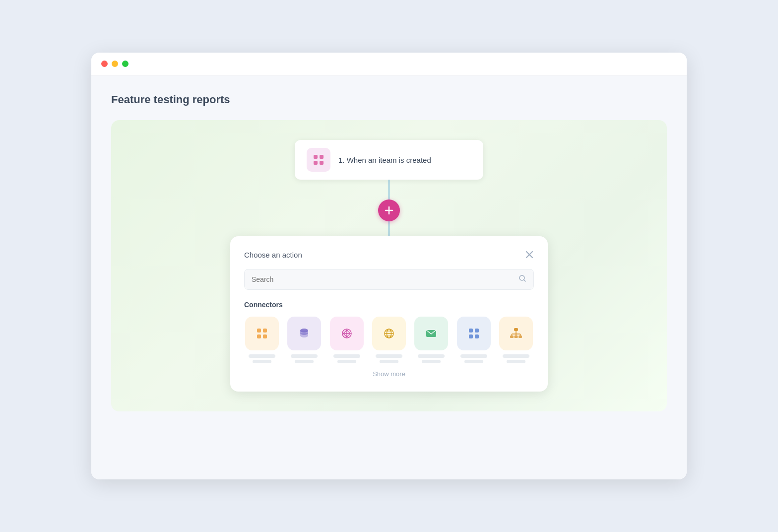  I want to click on connector-label-dots-grid, so click(262, 359).